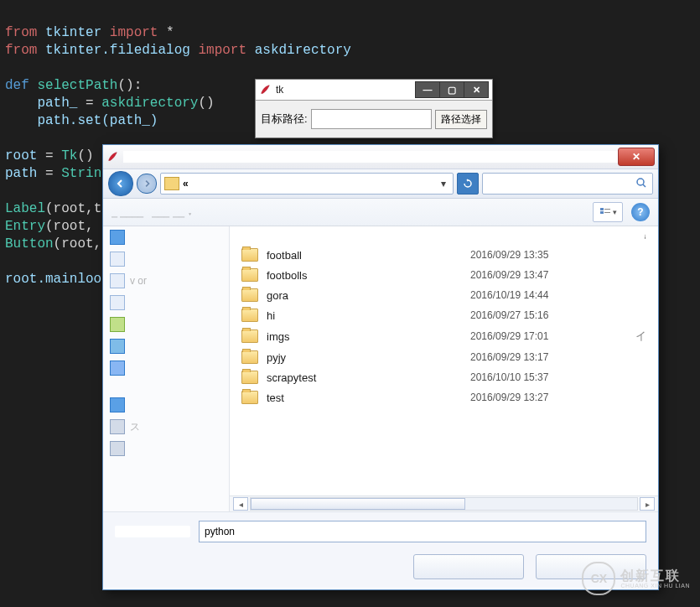 This screenshot has width=700, height=607. Describe the element at coordinates (444, 275) in the screenshot. I see `file-row: footbolls2016/09/29 13:47` at that location.